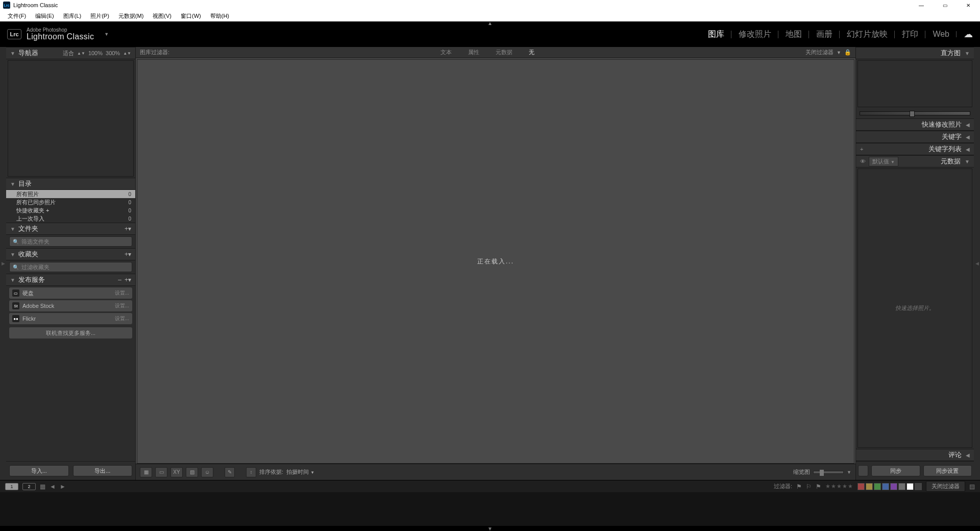  Describe the element at coordinates (53, 487) in the screenshot. I see `prev-icon: ◄` at that location.